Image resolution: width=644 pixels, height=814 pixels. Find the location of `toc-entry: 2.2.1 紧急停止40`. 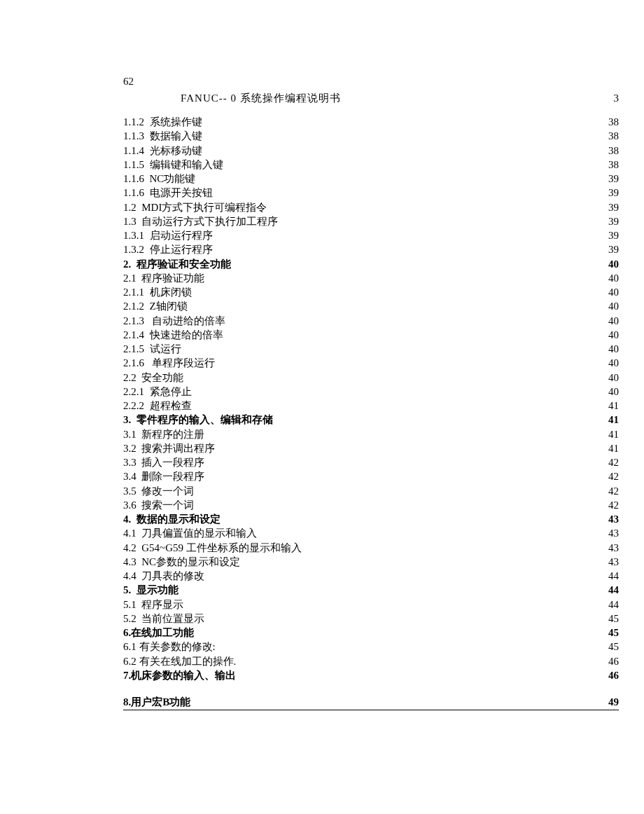

toc-entry: 2.2.1 紧急停止40 is located at coordinates (371, 392).